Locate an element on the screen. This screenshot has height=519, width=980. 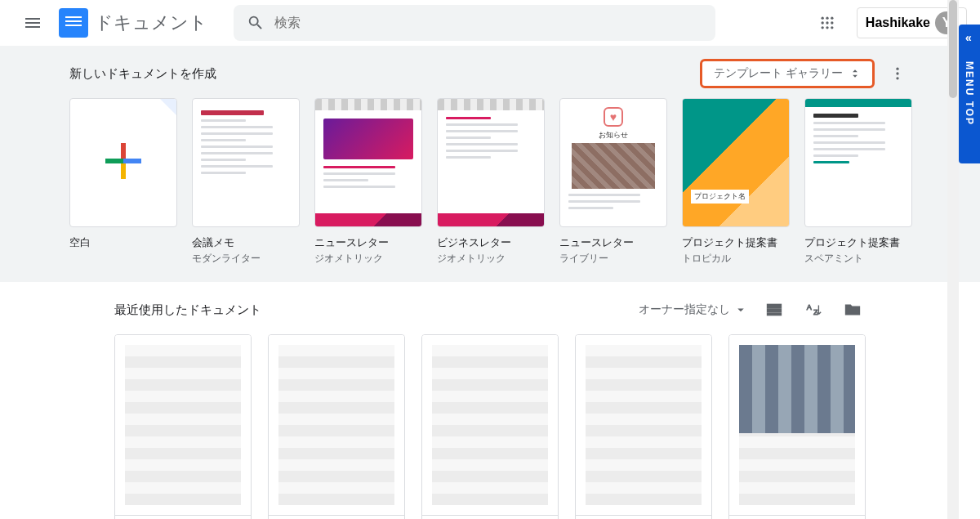
recent-header: 最近使用したドキュメント オーナー指定なし AZ is located at coordinates (490, 310).